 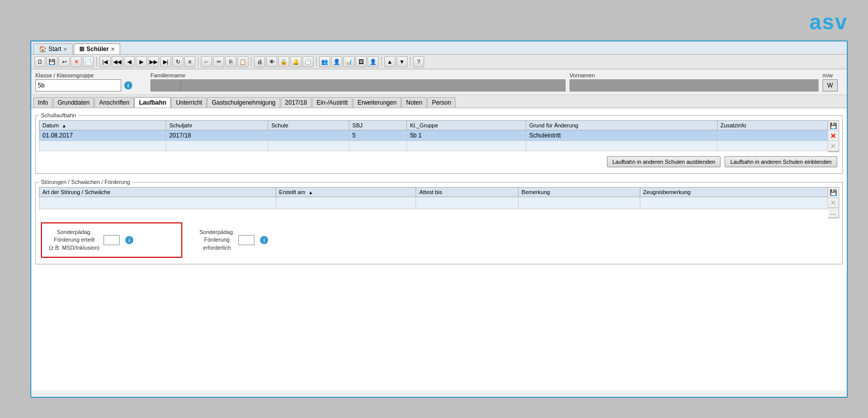 I want to click on paste-button: 📋, so click(x=243, y=62).